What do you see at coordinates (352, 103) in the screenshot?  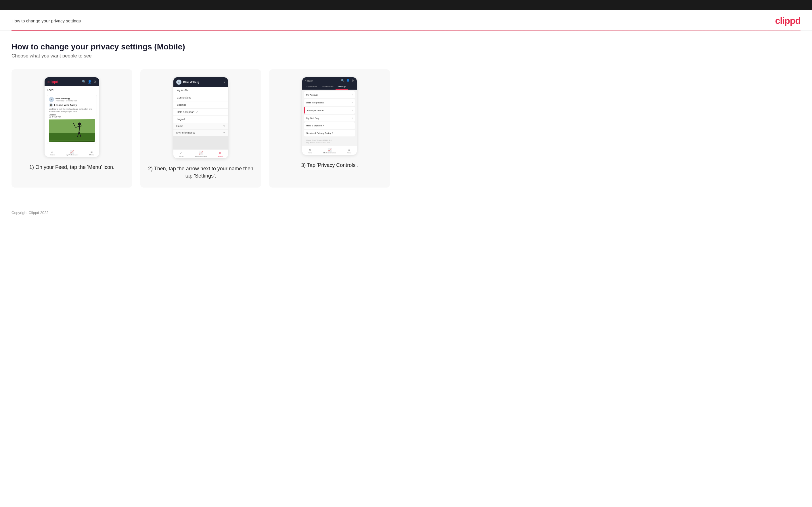 I see `chevron-right-icon-2: ›` at bounding box center [352, 103].